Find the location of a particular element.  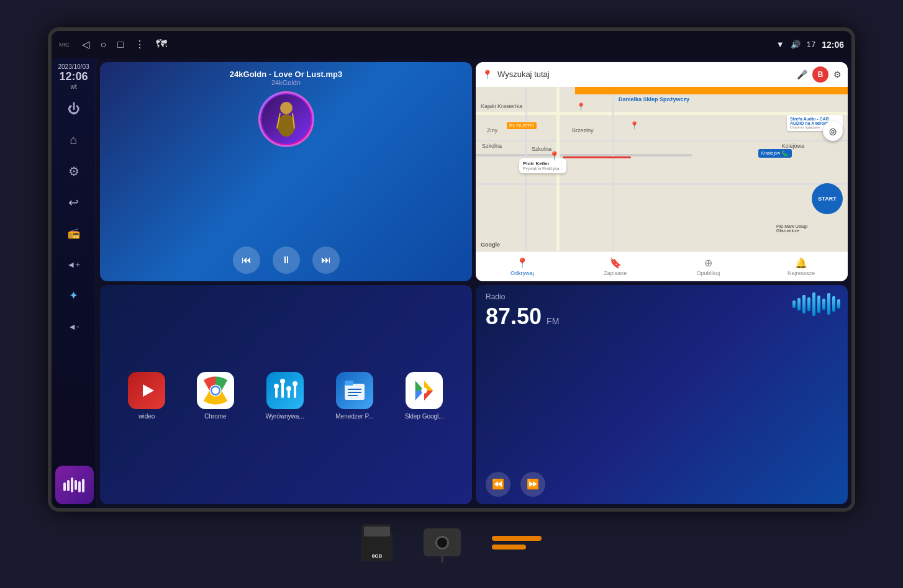

sidebar-time: 12:06 is located at coordinates (73, 77).